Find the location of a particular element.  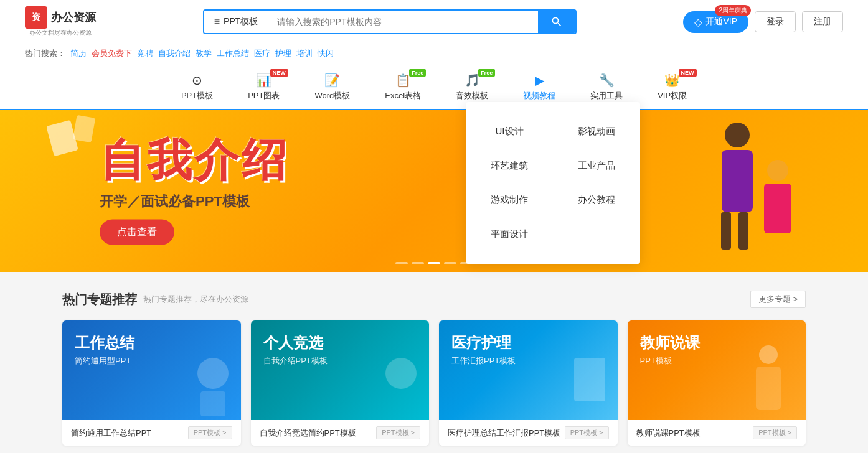

hot-tag-jianyue: 简历 is located at coordinates (78, 54).